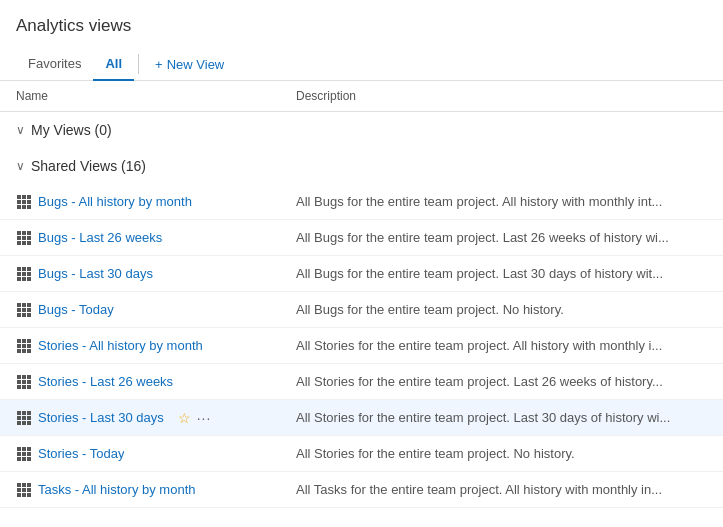  I want to click on row-name-col: Stories - Last 30 days ☆ ···, so click(156, 418).